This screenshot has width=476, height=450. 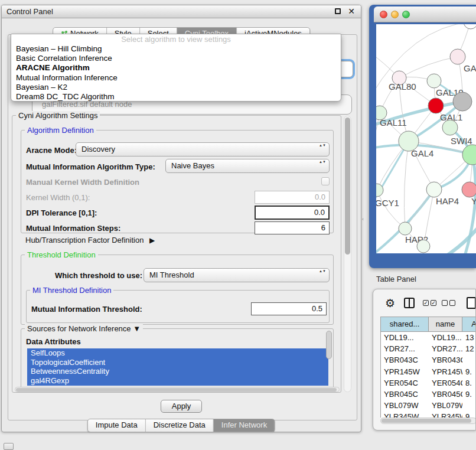 I want to click on table-cell: YDR27..., so click(x=405, y=348).